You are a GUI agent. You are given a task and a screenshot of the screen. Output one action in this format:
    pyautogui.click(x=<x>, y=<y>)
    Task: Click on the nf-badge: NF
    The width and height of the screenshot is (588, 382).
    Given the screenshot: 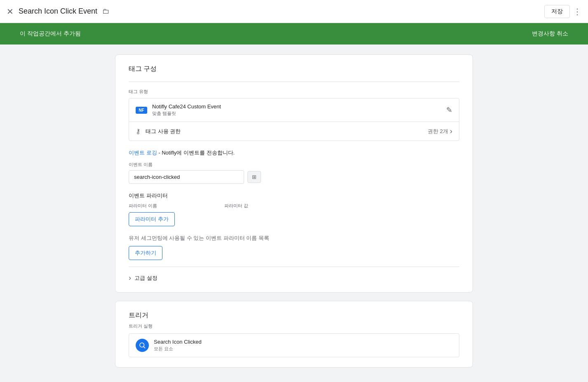 What is the action you would take?
    pyautogui.click(x=141, y=110)
    